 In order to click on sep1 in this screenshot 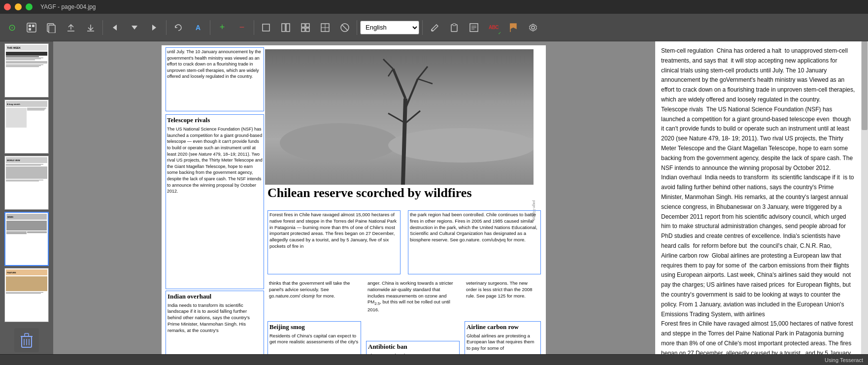, I will do `click(102, 28)`.